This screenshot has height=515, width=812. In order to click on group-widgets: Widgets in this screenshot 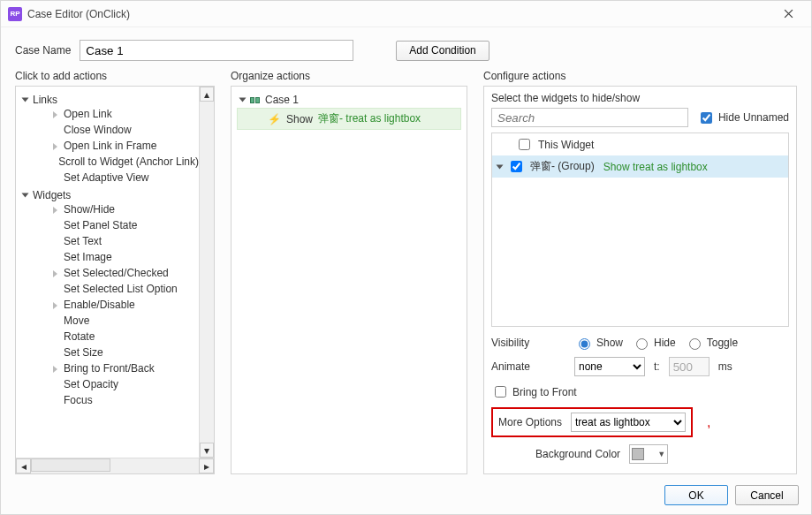, I will do `click(110, 195)`.